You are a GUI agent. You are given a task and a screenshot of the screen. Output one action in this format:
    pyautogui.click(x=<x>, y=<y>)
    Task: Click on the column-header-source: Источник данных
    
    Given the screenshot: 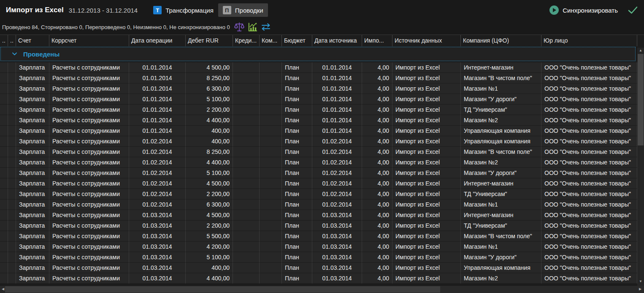 What is the action you would take?
    pyautogui.click(x=427, y=40)
    